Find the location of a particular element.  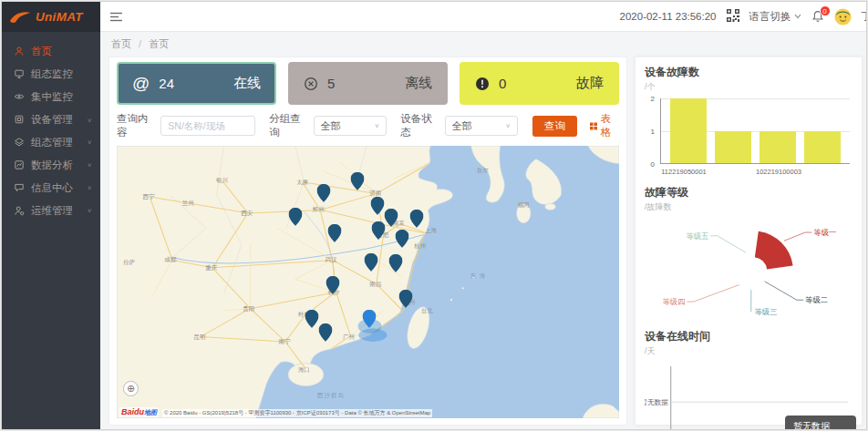

chevron-down-icon is located at coordinates (798, 16).